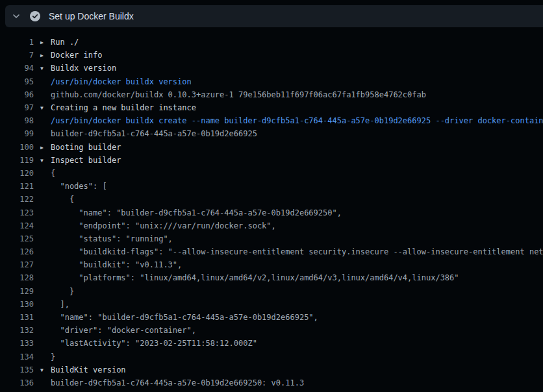  I want to click on log-output-text: "driver": "docker-container",, so click(115, 330).